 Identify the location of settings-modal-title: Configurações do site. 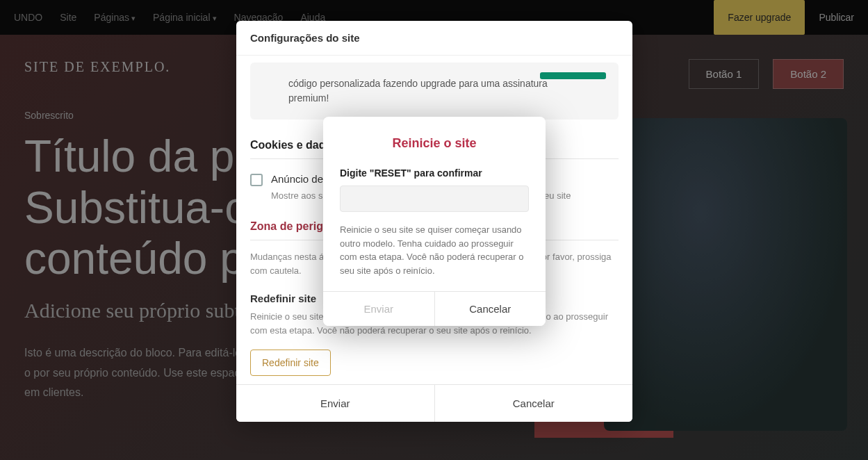
(434, 38).